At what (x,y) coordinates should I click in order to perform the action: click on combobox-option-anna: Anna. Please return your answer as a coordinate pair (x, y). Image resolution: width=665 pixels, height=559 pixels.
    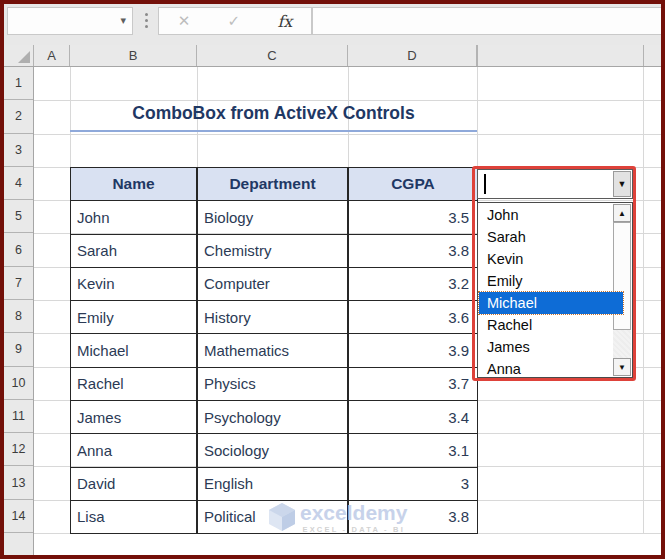
    Looking at the image, I should click on (550, 369).